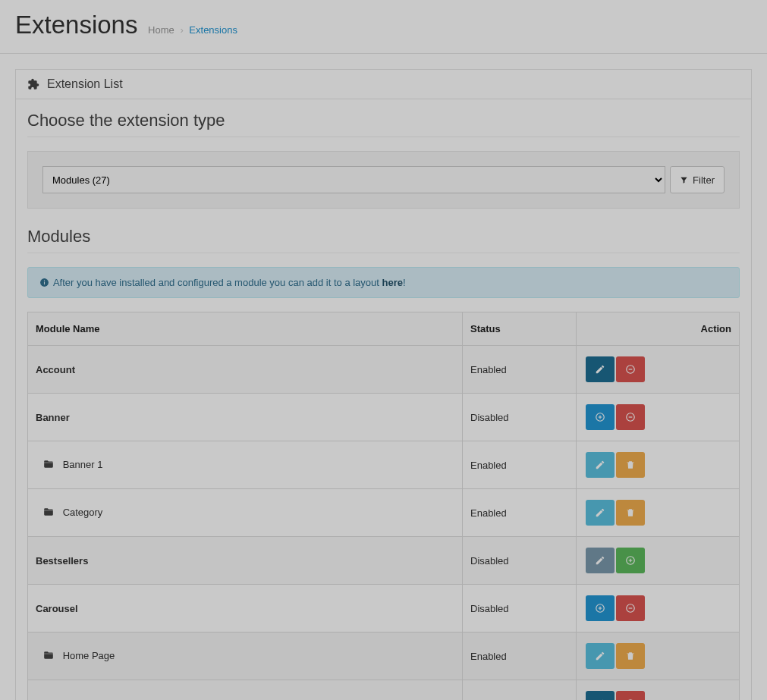  Describe the element at coordinates (90, 655) in the screenshot. I see `module-name: Home Page` at that location.